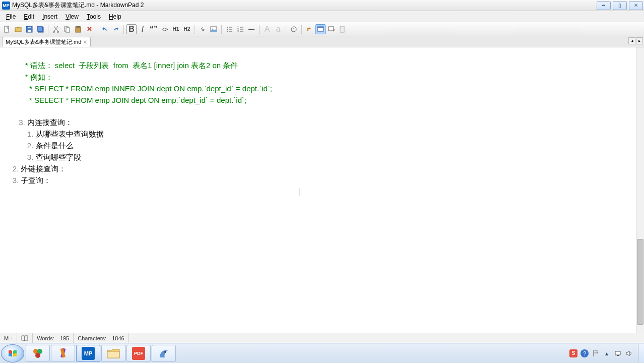  Describe the element at coordinates (596, 353) in the screenshot. I see `tray-flag-icon` at that location.